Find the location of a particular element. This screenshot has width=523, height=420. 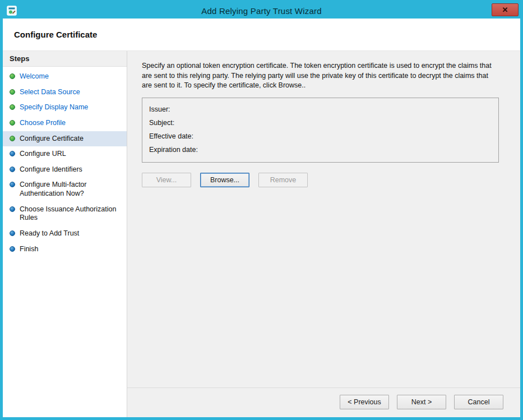

certificate-expiration-date-row: Expiration date: is located at coordinates (321, 150).